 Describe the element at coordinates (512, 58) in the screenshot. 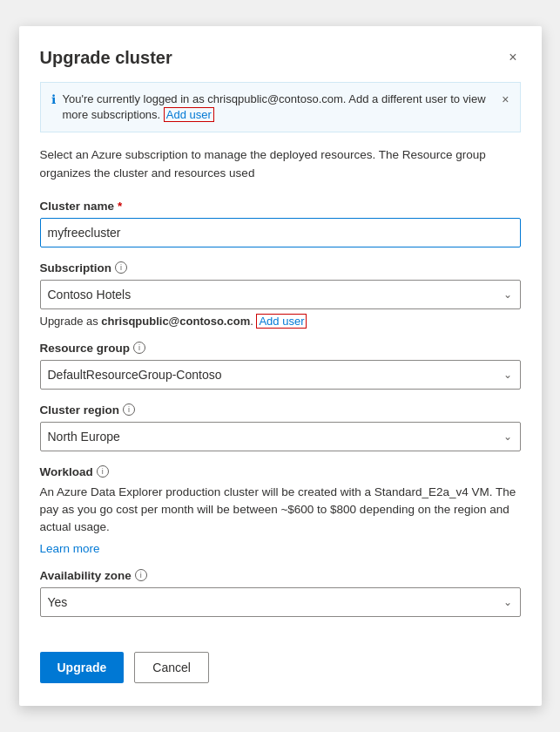

I see `dialog-close-button: ×` at that location.